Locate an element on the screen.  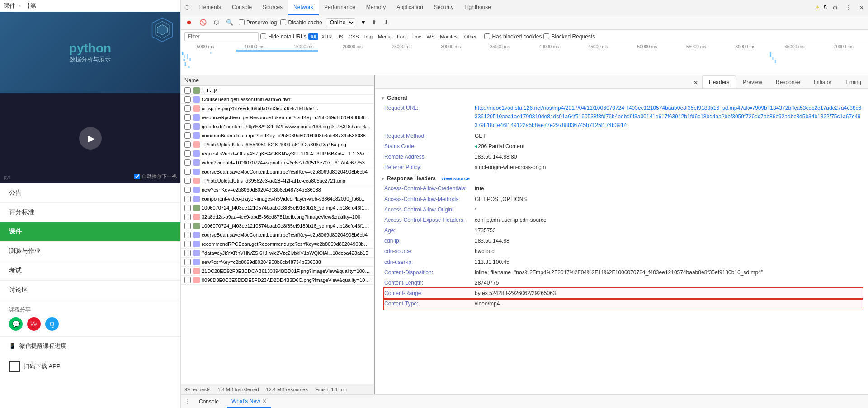
tab-lighthouse: Lighthouse is located at coordinates (477, 8).